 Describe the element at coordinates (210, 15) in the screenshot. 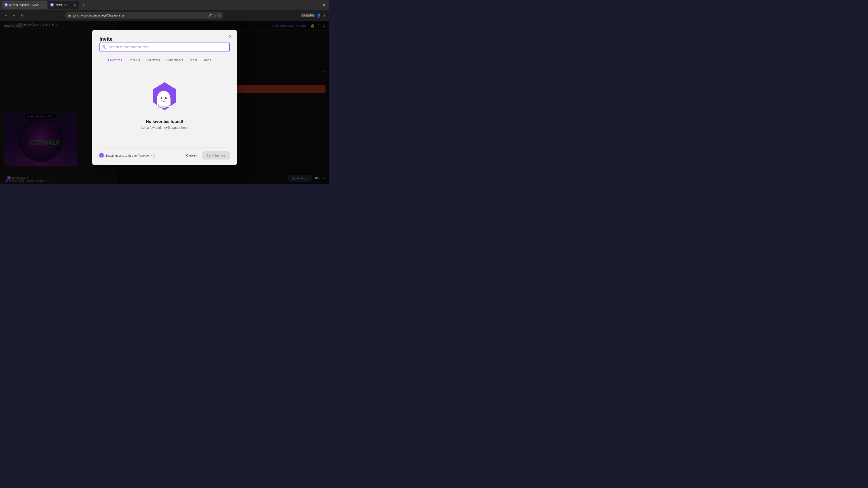

I see `mic-icon: 🎤` at that location.